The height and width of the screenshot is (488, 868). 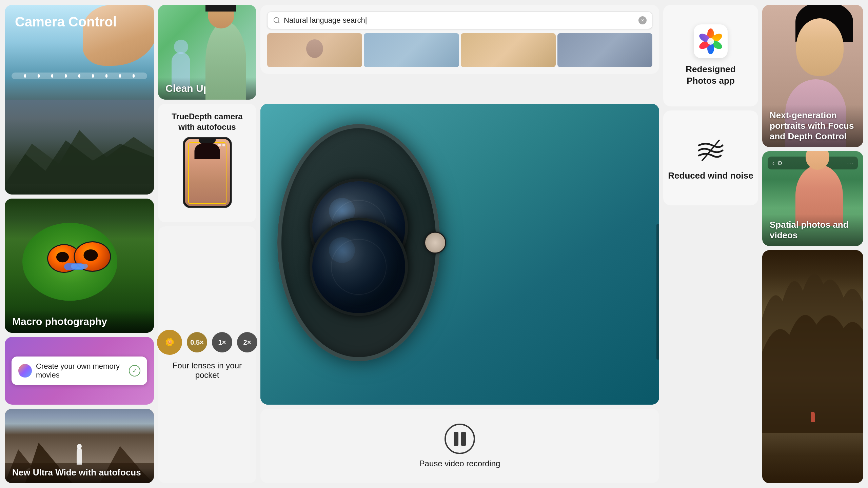 I want to click on search-clear-button: ×, so click(x=643, y=20).